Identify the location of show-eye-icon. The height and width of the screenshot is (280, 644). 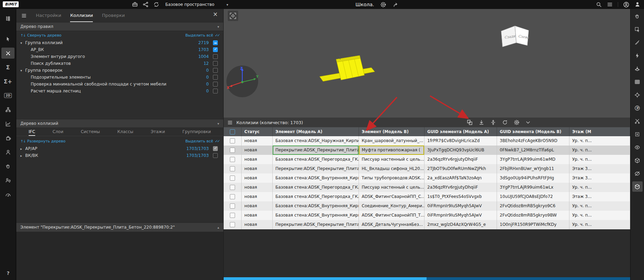
(637, 147).